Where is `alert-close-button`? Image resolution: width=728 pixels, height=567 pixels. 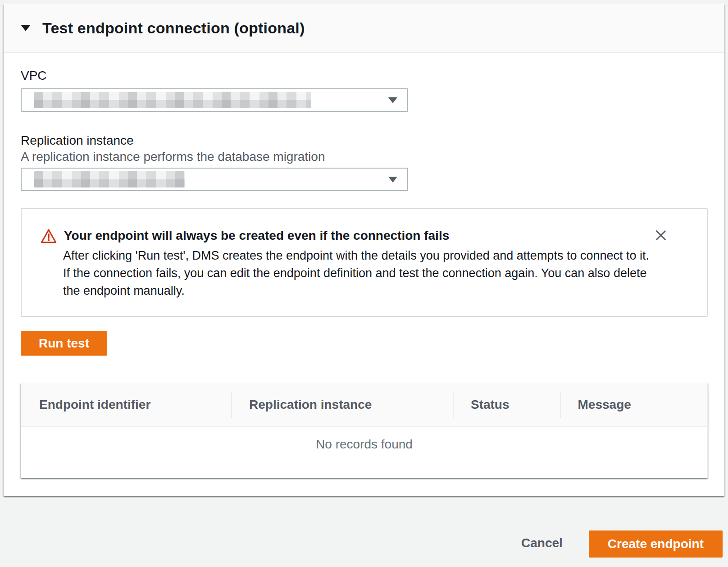
alert-close-button is located at coordinates (661, 235).